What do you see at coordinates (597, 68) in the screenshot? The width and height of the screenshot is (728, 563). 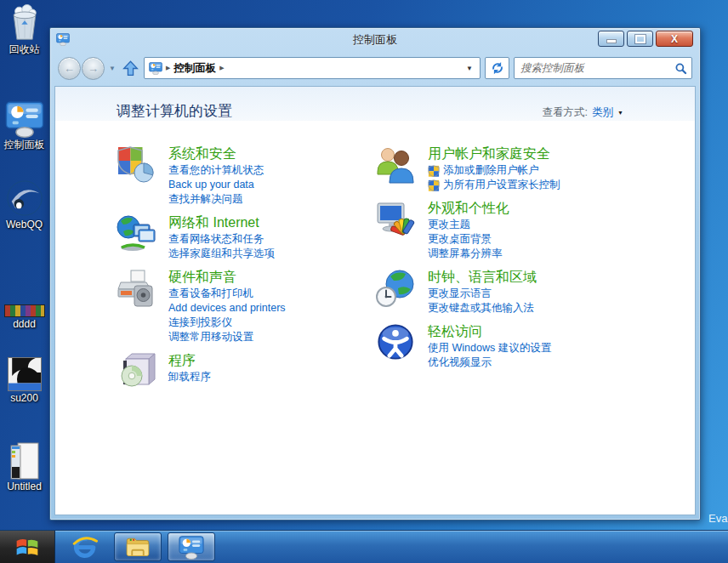 I see `search-input` at bounding box center [597, 68].